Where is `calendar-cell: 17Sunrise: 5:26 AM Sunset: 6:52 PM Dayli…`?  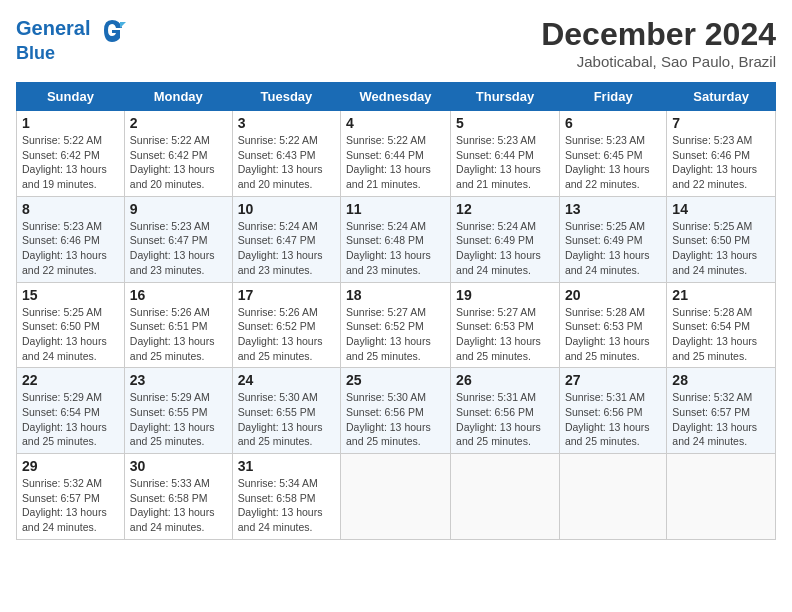 calendar-cell: 17Sunrise: 5:26 AM Sunset: 6:52 PM Dayli… is located at coordinates (286, 325).